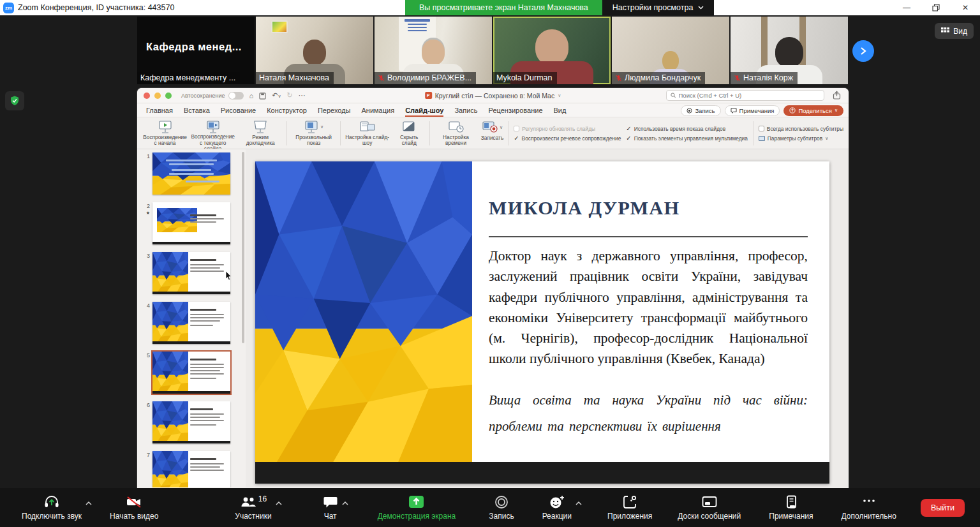 Image resolution: width=980 pixels, height=527 pixels. I want to click on tab-animatsiya: Анимация, so click(378, 112).